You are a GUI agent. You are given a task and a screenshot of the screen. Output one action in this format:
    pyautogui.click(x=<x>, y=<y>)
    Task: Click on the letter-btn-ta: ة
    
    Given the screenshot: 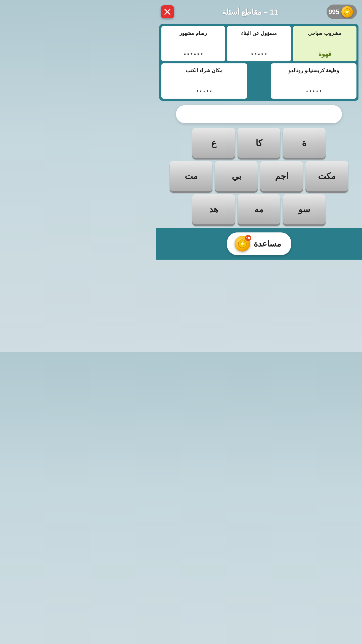 What is the action you would take?
    pyautogui.click(x=304, y=143)
    